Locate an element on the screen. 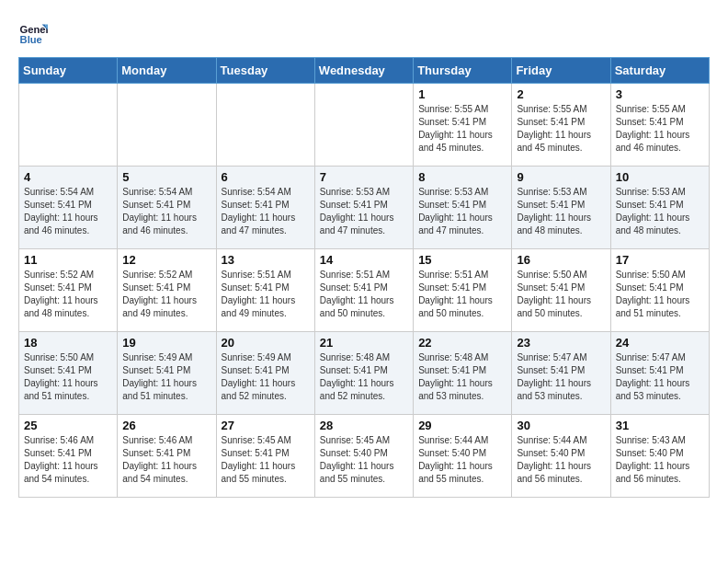  day-number: 17 is located at coordinates (660, 259).